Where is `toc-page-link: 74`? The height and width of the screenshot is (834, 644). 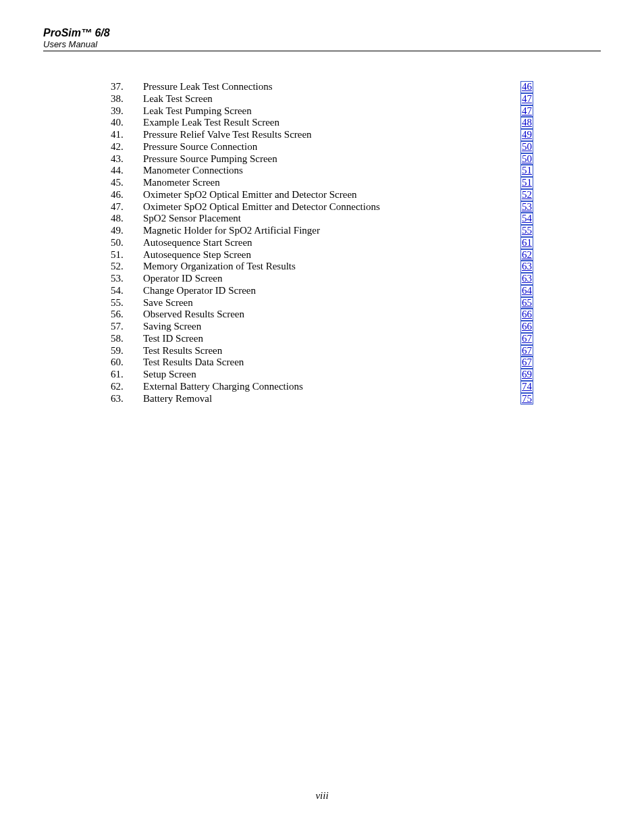 toc-page-link: 74 is located at coordinates (527, 387).